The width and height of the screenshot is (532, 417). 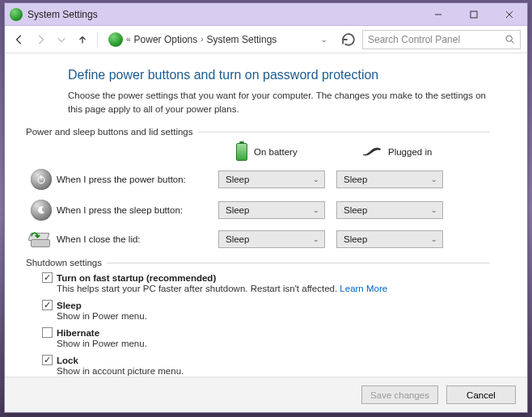 What do you see at coordinates (220, 40) in the screenshot?
I see `breadcrumb: « Power Options › System Settings ⌄` at bounding box center [220, 40].